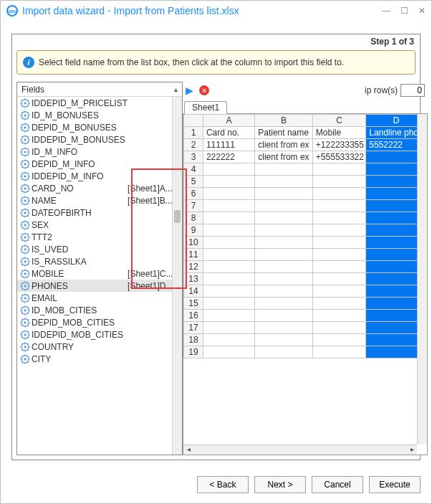  Describe the element at coordinates (193, 267) in the screenshot. I see `row-header: 12` at that location.